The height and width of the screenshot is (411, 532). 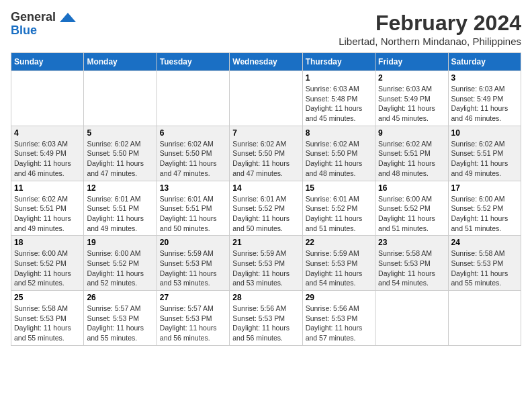 What do you see at coordinates (485, 242) in the screenshot?
I see `day-number: 24` at bounding box center [485, 242].